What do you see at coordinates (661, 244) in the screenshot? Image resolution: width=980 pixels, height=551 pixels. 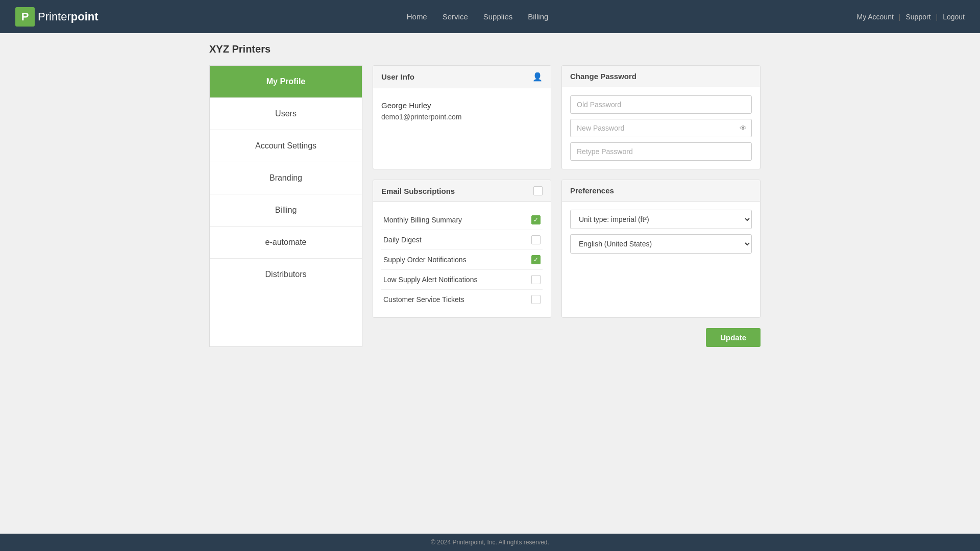 I see `language-select: English (United States) Spanish French` at bounding box center [661, 244].